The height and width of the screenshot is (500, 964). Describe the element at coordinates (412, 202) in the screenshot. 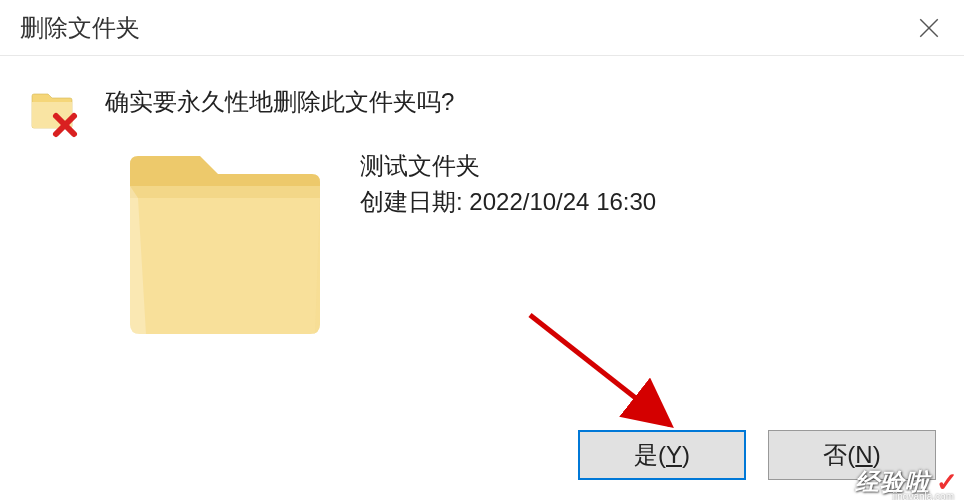

I see `created-label: 创建日期:` at that location.